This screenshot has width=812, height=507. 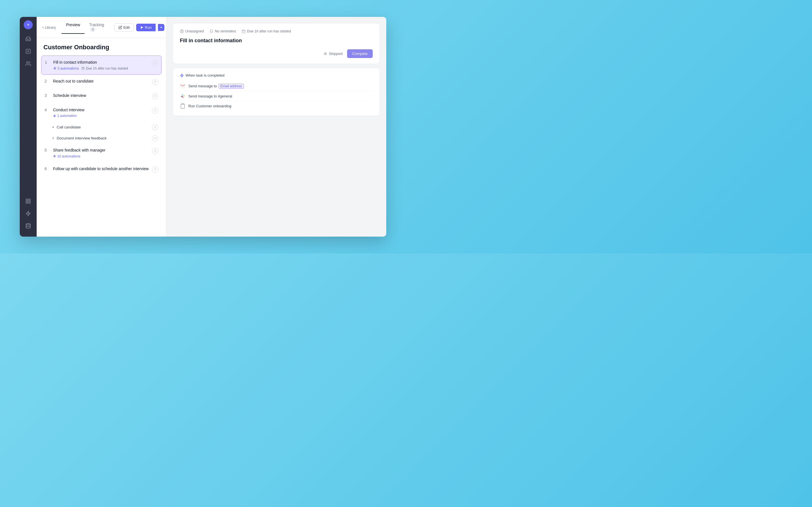 What do you see at coordinates (55, 68) in the screenshot?
I see `lightning-small-icon` at bounding box center [55, 68].